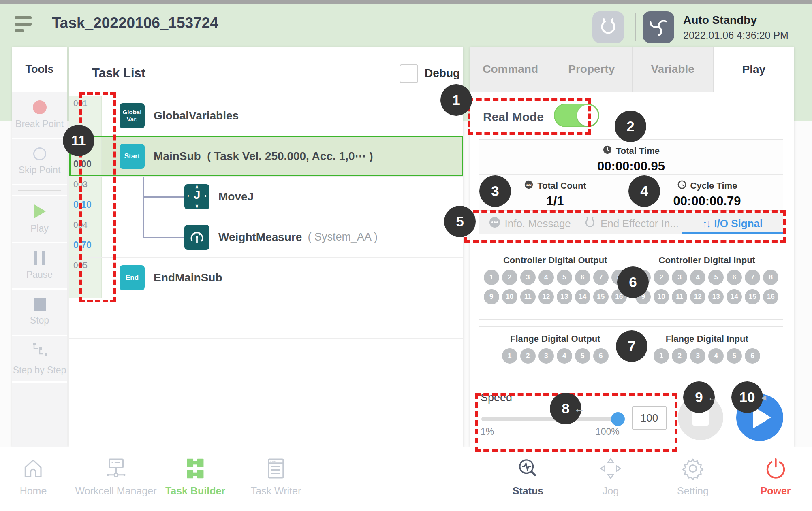 The width and height of the screenshot is (812, 511). What do you see at coordinates (754, 70) in the screenshot?
I see `tab-play: Play` at bounding box center [754, 70].